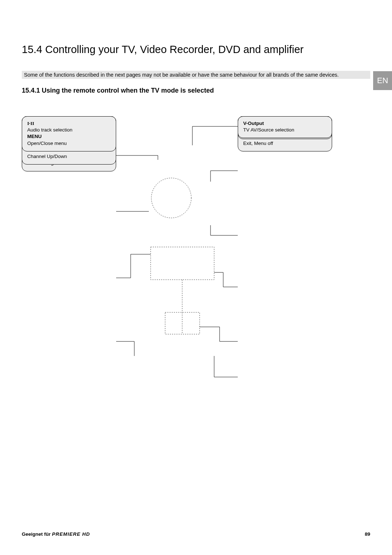  Describe the element at coordinates (47, 156) in the screenshot. I see `channel-desc: Channel Up/Down` at that location.